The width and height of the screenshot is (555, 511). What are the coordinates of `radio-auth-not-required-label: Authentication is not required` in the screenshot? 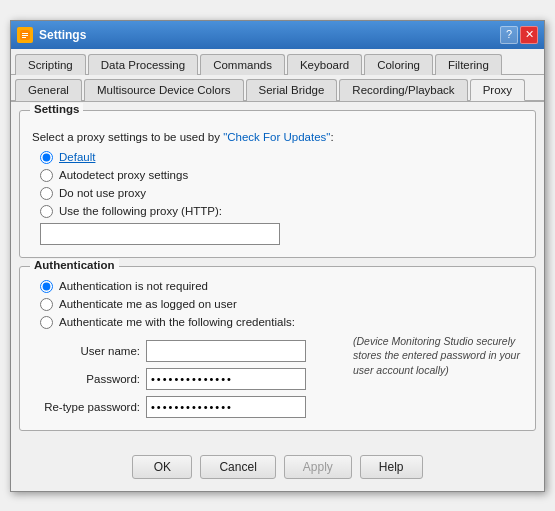 It's located at (134, 286).